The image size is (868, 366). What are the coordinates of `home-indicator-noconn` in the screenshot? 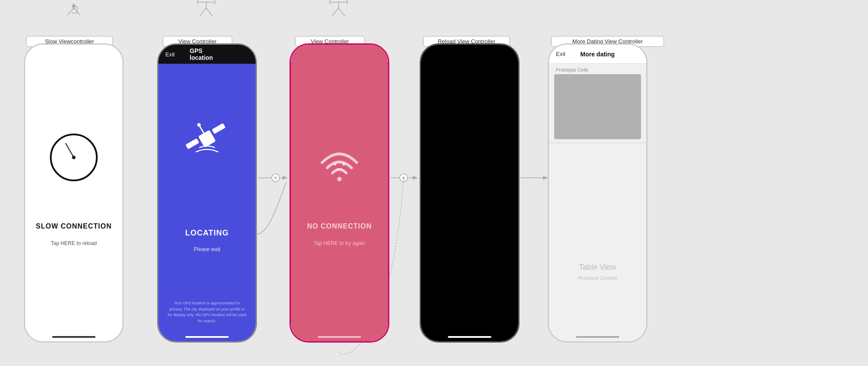 It's located at (339, 337).